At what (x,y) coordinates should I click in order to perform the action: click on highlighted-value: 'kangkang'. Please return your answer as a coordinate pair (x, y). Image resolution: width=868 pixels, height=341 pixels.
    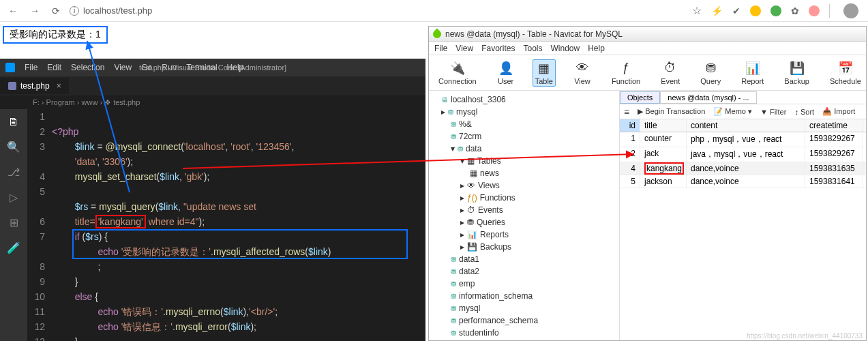
    Looking at the image, I should click on (121, 222).